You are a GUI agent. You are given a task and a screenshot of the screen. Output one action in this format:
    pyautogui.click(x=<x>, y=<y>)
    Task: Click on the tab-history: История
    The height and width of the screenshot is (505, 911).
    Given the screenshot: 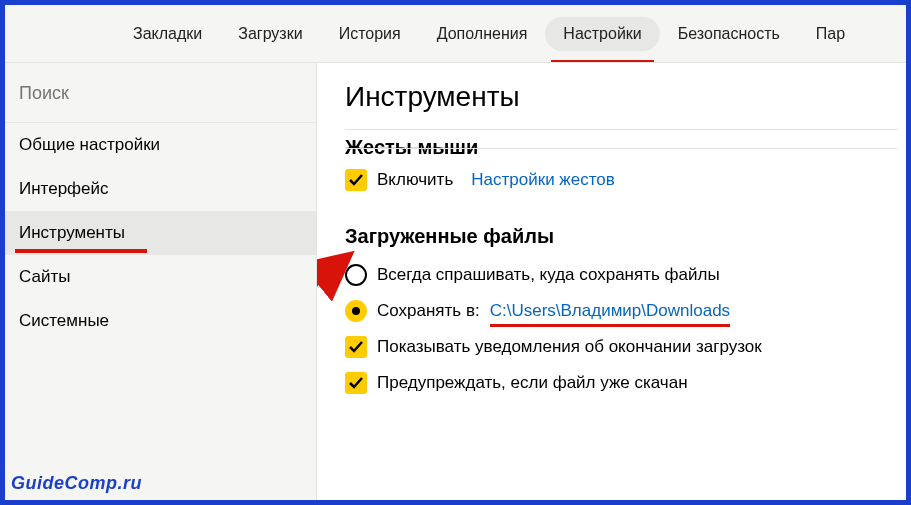 What is the action you would take?
    pyautogui.click(x=370, y=34)
    